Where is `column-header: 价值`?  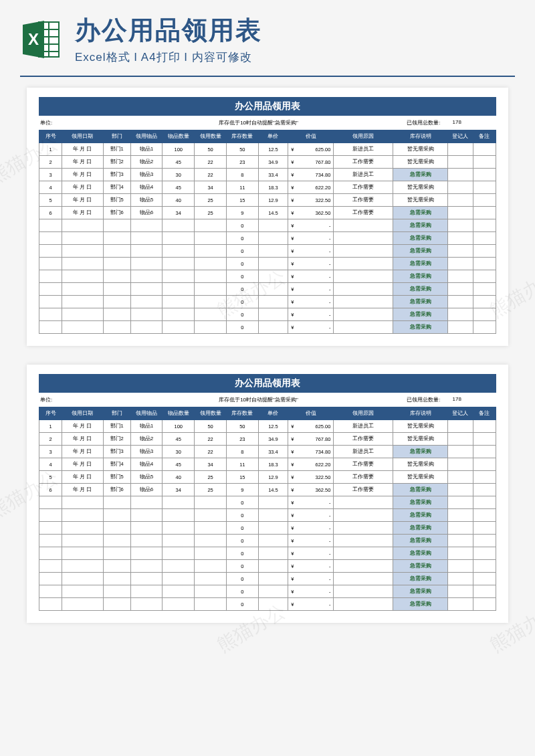 column-header: 价值 is located at coordinates (311, 136).